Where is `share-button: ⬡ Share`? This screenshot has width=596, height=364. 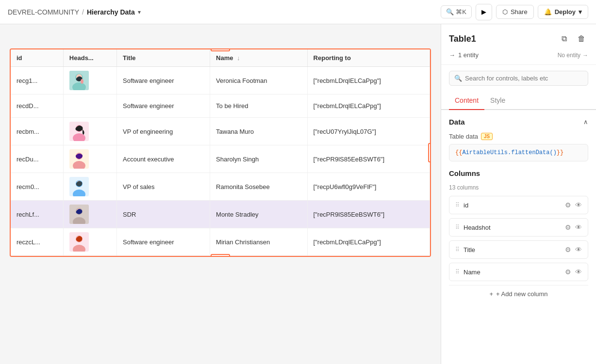 share-button: ⬡ Share is located at coordinates (515, 12).